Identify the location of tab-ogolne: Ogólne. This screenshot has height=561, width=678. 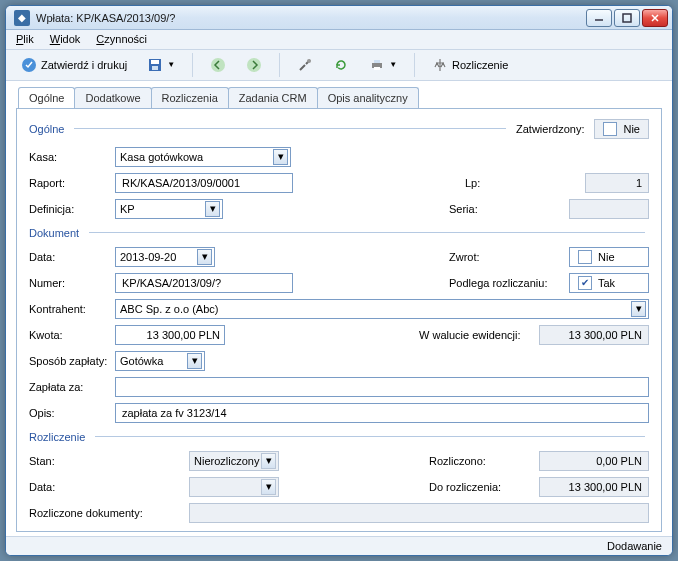
(46, 98).